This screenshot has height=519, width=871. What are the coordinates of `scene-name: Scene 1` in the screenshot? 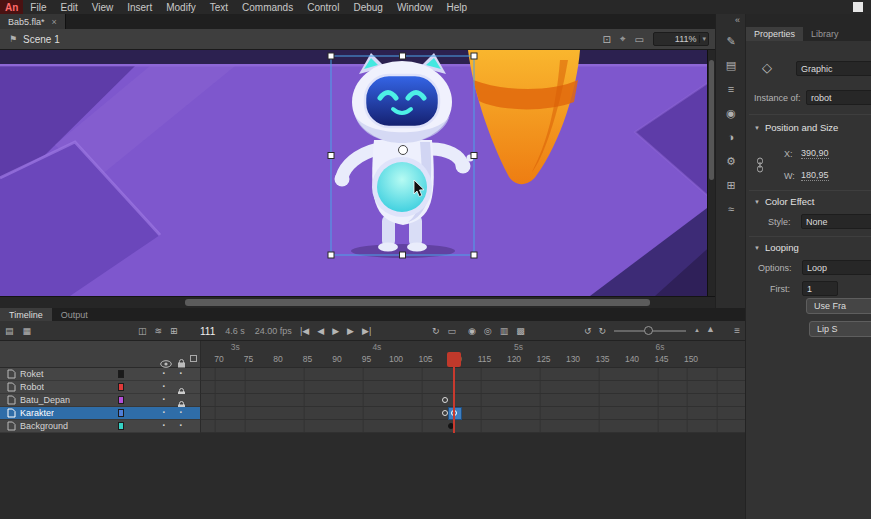 It's located at (42, 40).